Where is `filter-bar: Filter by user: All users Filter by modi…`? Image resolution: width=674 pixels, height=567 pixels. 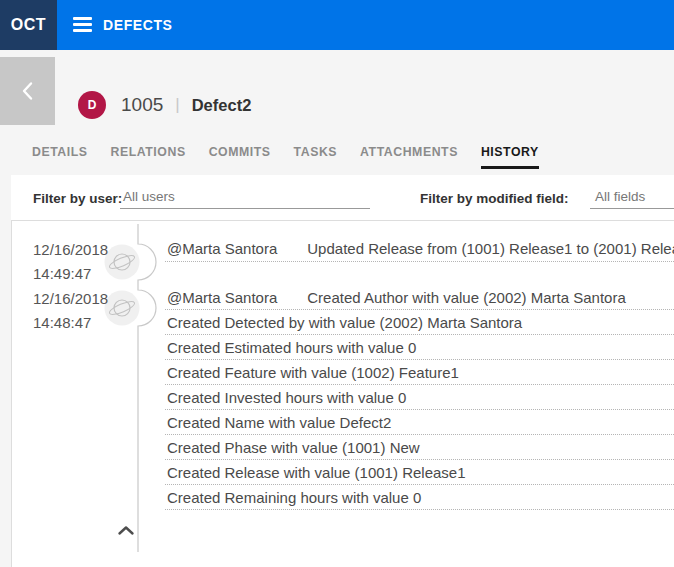 filter-bar: Filter by user: All users Filter by modi… is located at coordinates (342, 198).